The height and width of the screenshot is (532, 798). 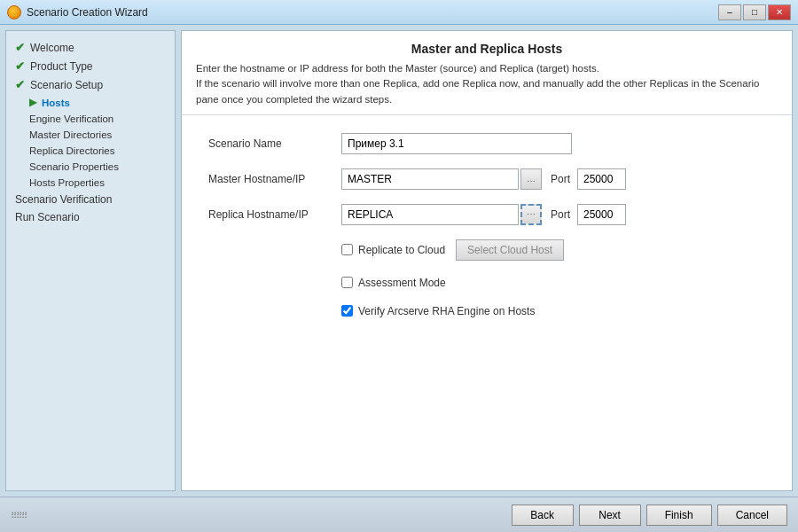 What do you see at coordinates (275, 215) in the screenshot?
I see `replica-host-label: Replica Hostname/IP` at bounding box center [275, 215].